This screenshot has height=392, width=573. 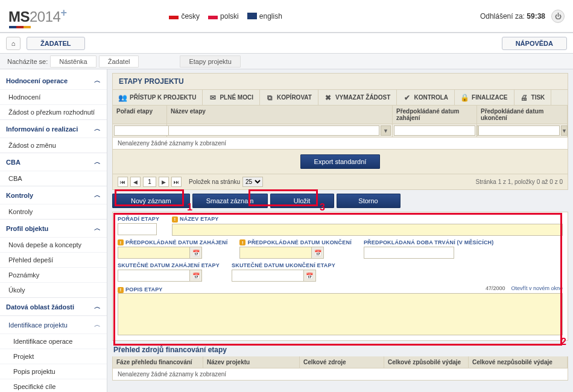 What do you see at coordinates (53, 385) in the screenshot?
I see `sidebar-item: Specifické cíle` at bounding box center [53, 385].